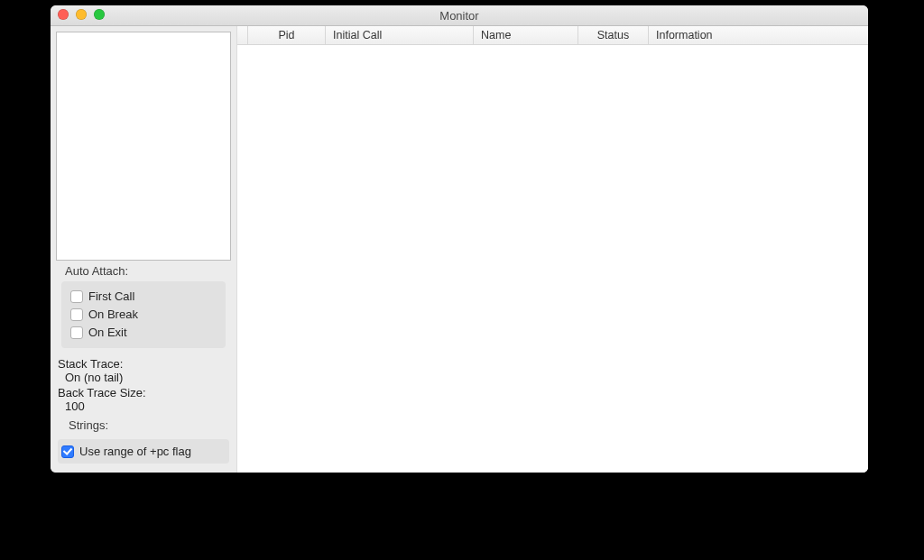 This screenshot has width=924, height=560. What do you see at coordinates (145, 315) in the screenshot?
I see `on-break-checkbox: On Break` at bounding box center [145, 315].